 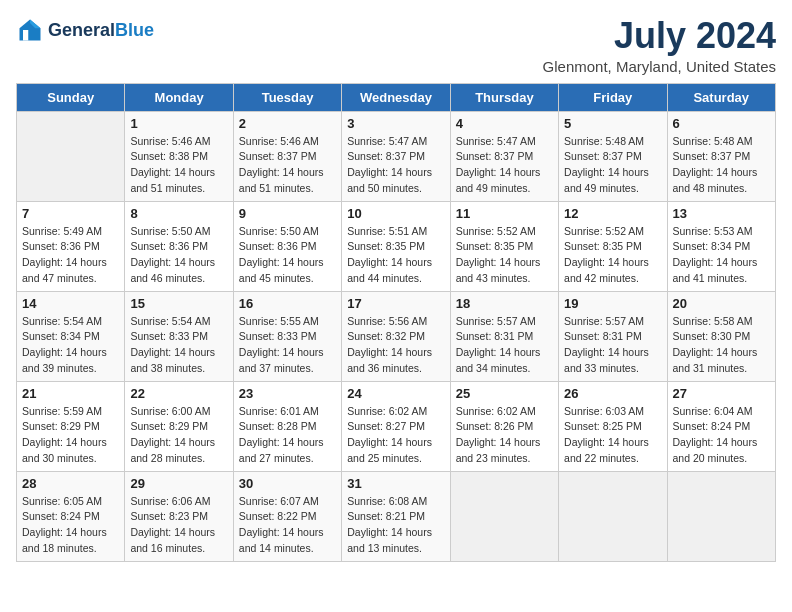 I want to click on header-tuesday: Tuesday, so click(x=287, y=97).